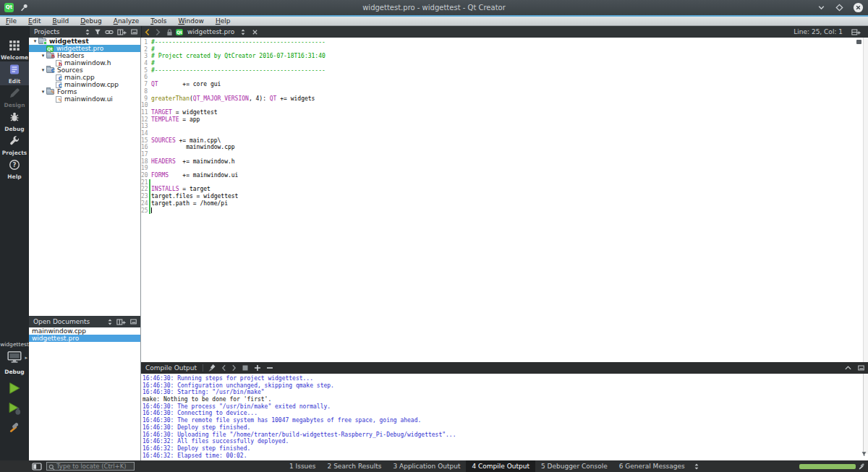  Describe the element at coordinates (35, 22) in the screenshot. I see `menu-edit: Edit` at that location.